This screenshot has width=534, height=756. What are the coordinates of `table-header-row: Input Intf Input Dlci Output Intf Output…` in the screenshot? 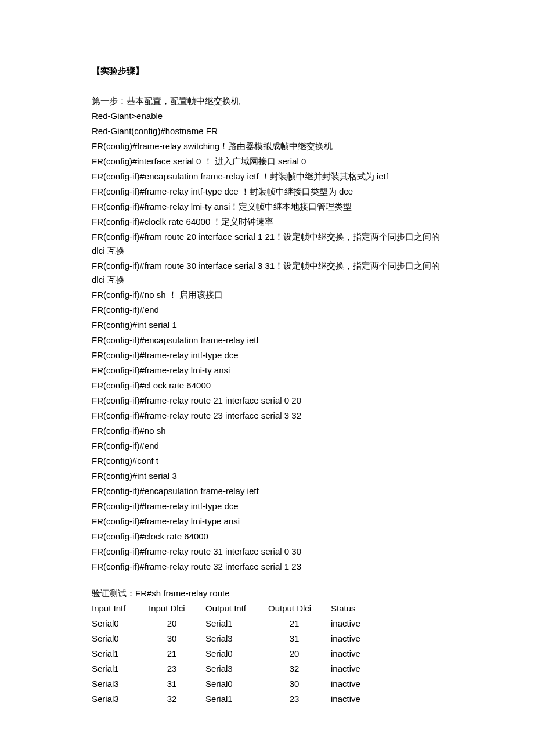 It's located at (234, 609).